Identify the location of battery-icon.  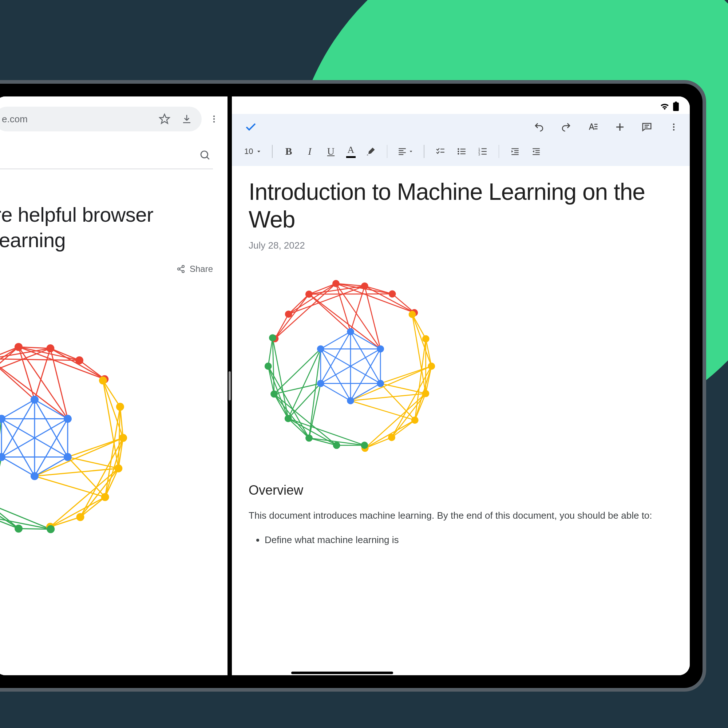
(676, 106).